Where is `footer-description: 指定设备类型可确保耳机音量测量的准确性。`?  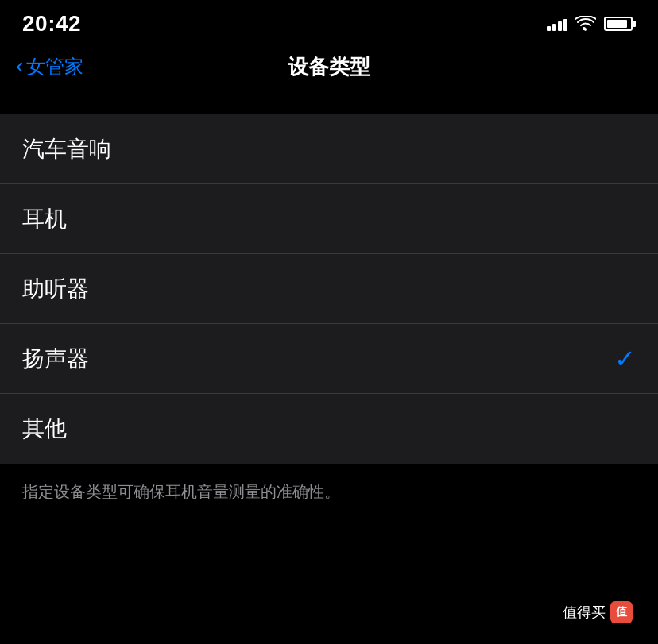
footer-description: 指定设备类型可确保耳机音量测量的准确性。 is located at coordinates (329, 492).